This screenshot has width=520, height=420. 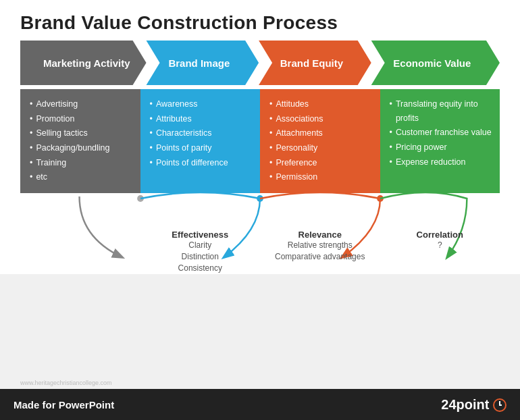 I want to click on list-item: Permission, so click(x=321, y=177).